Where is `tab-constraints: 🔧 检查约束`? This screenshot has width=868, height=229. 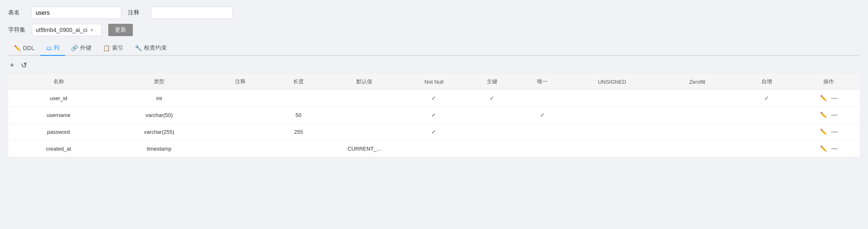
tab-constraints: 🔧 检查约束 is located at coordinates (151, 48).